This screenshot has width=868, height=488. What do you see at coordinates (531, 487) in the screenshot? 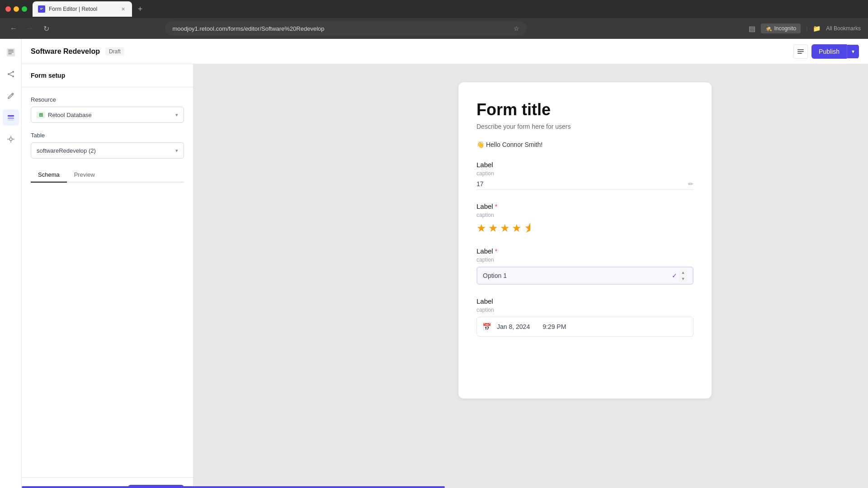
I see `progress-bar-container` at bounding box center [531, 487].